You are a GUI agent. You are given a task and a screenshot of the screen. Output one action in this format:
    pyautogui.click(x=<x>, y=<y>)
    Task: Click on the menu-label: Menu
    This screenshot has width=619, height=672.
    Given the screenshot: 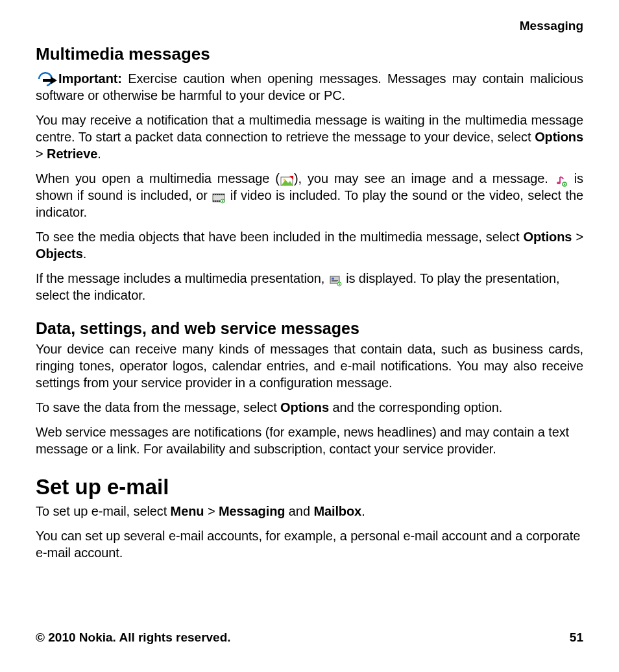 What is the action you would take?
    pyautogui.click(x=188, y=511)
    